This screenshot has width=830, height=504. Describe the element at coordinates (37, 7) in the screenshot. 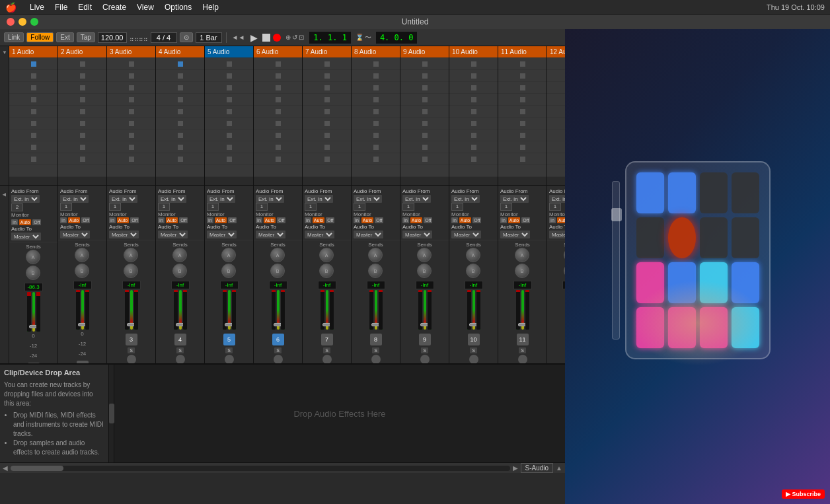

I see `menu-live: Live` at that location.